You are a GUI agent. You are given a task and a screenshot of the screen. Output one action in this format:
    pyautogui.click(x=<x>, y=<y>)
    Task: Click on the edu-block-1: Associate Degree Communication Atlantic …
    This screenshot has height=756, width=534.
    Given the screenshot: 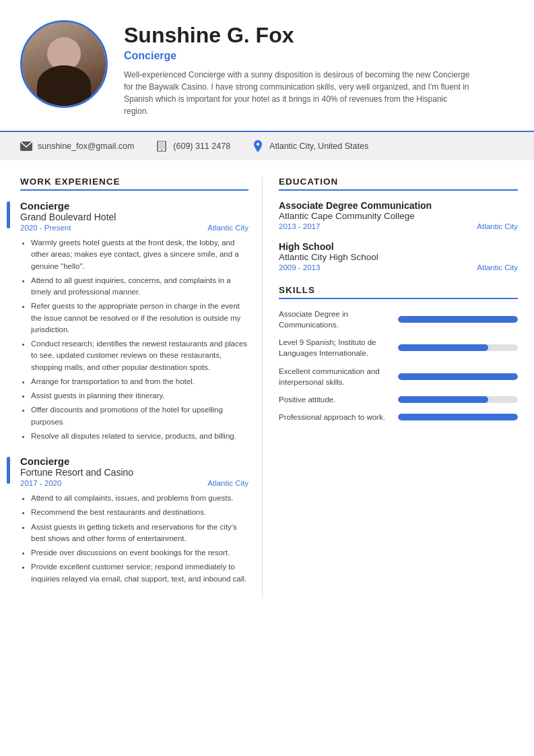 What is the action you would take?
    pyautogui.click(x=399, y=216)
    